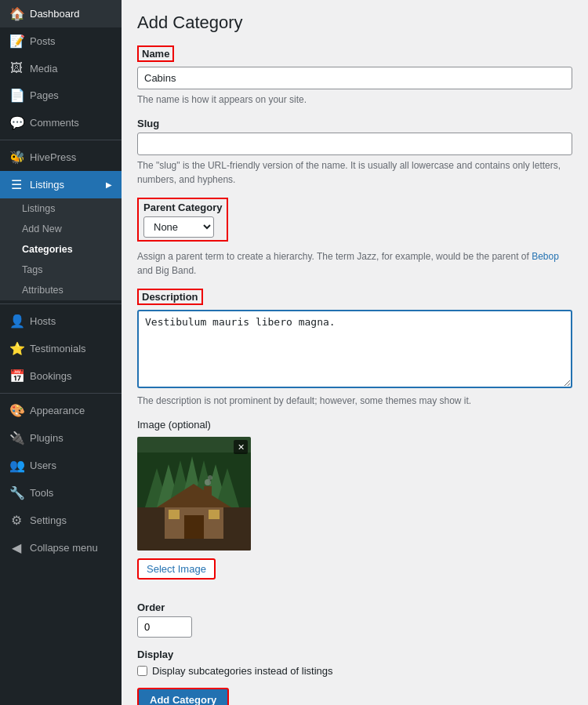  I want to click on display-label: Display, so click(354, 654).